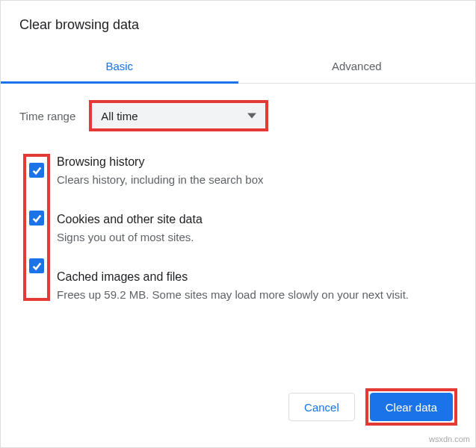  What do you see at coordinates (37, 218) in the screenshot?
I see `checkbox-cookies` at bounding box center [37, 218].